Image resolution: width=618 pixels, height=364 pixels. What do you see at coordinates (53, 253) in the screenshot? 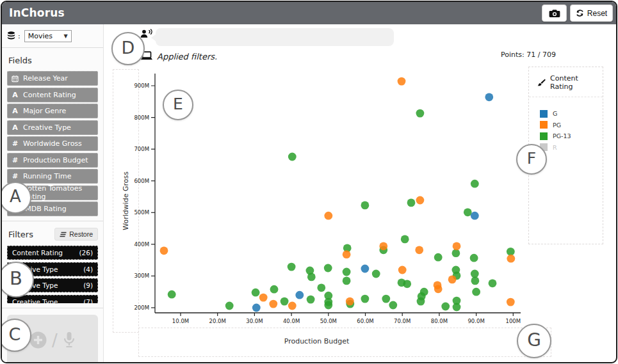
I see `filter-chip: Content Rating(26)` at bounding box center [53, 253].